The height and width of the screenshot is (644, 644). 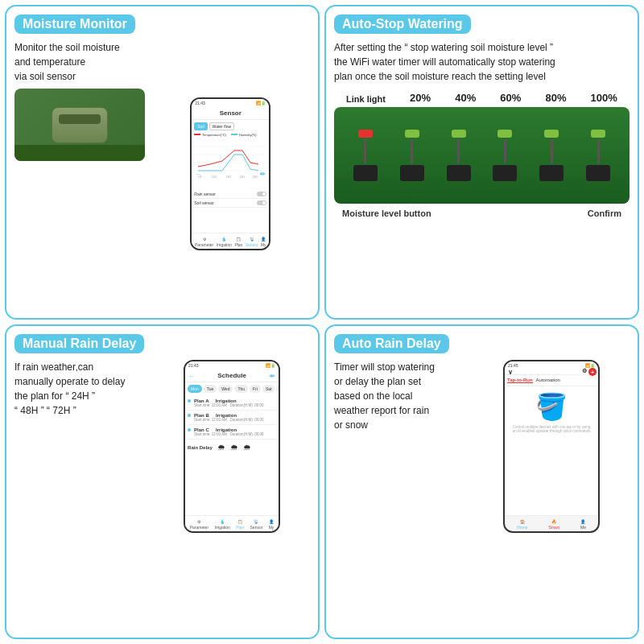 I want to click on footer-sensor: 📡 Sensor, so click(x=252, y=242).